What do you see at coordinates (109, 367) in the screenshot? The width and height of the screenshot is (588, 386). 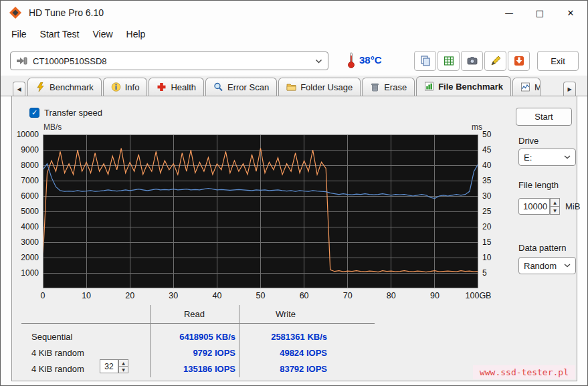 I see `queue-depth-input: 32` at bounding box center [109, 367].